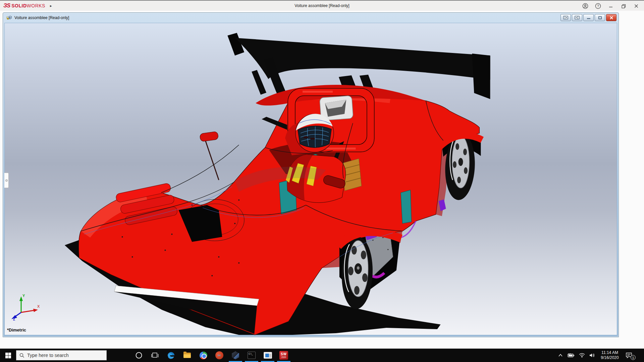 This screenshot has height=362, width=644. Describe the element at coordinates (139, 355) in the screenshot. I see `cortana-icon` at that location.